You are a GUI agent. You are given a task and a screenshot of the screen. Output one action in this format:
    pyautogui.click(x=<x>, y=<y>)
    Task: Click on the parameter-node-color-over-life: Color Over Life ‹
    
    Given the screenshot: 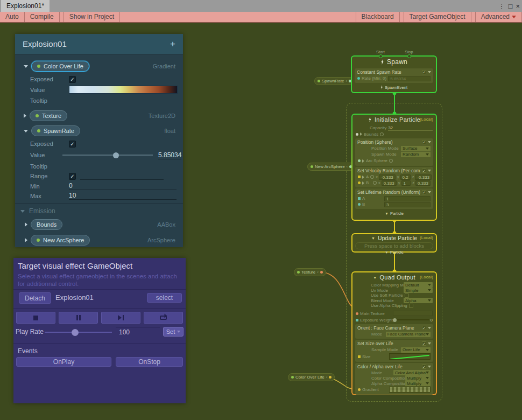 What is the action you would take?
    pyautogui.click(x=311, y=377)
    